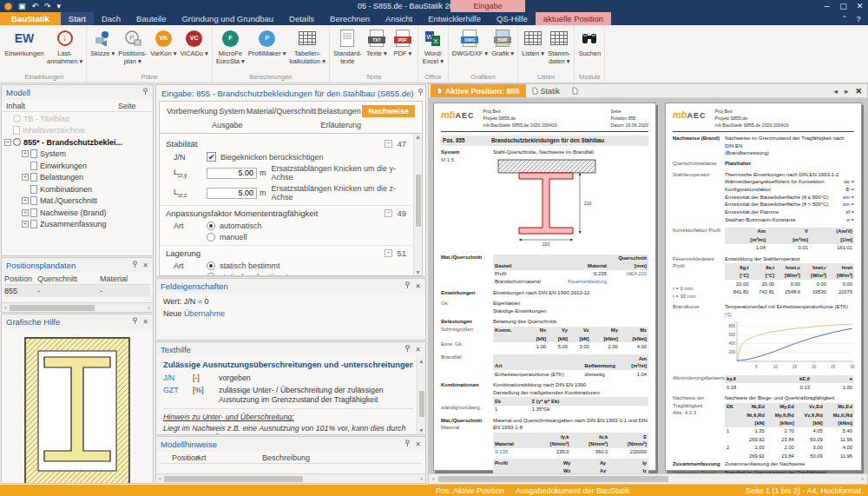  Describe the element at coordinates (844, 6) in the screenshot. I see `maximize-button: ▢` at that location.